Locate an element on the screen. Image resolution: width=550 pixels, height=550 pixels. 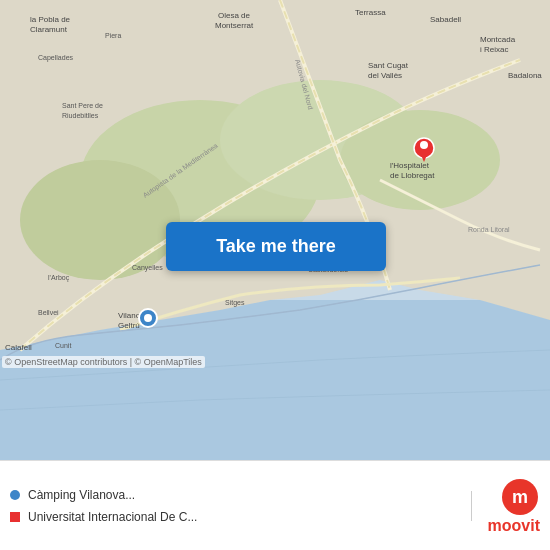
svg-text: l'Arboç is located at coordinates (59, 278).